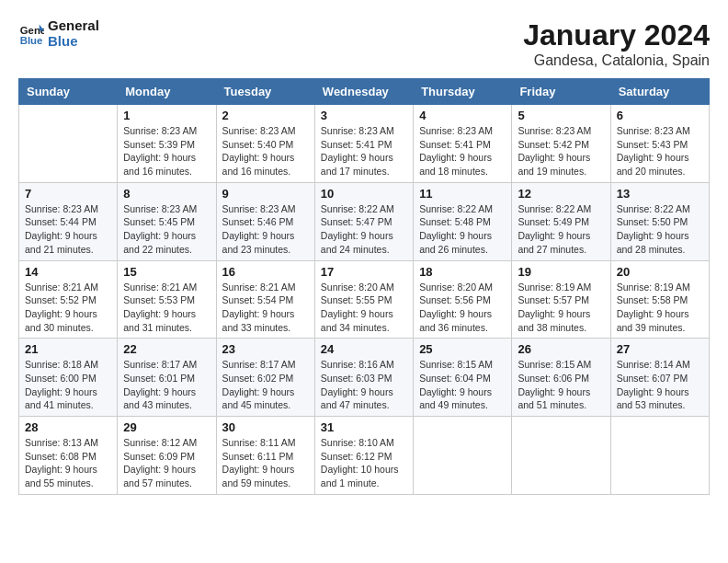 The image size is (728, 563). What do you see at coordinates (68, 385) in the screenshot?
I see `day-info: Sunrise: 8:18 AMSunset: 6:00 PMDaylight:…` at bounding box center [68, 385].